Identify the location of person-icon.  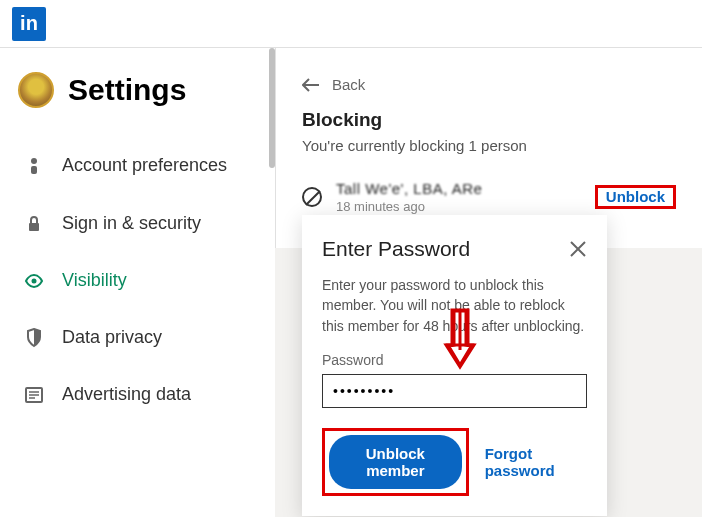
(34, 166).